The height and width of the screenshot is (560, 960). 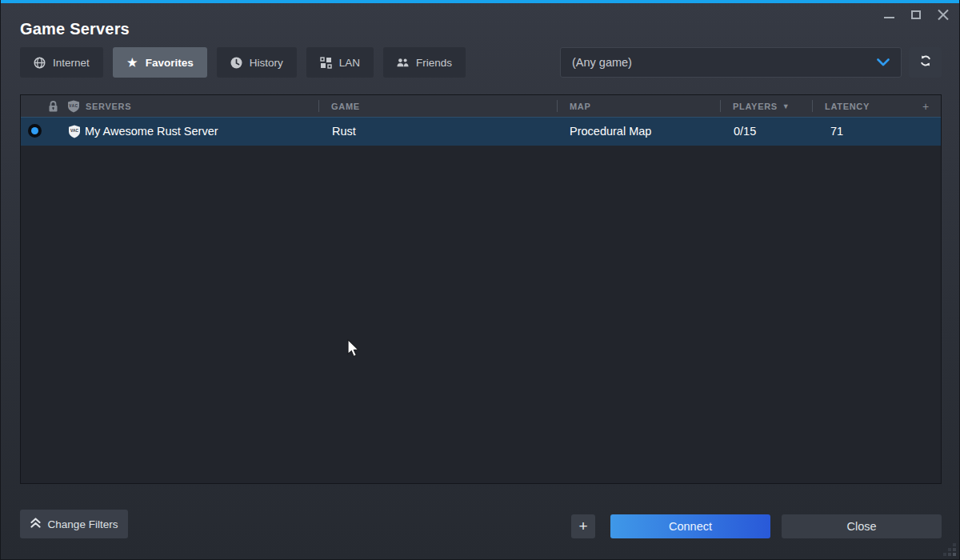 I want to click on connect-button: Connect, so click(x=690, y=526).